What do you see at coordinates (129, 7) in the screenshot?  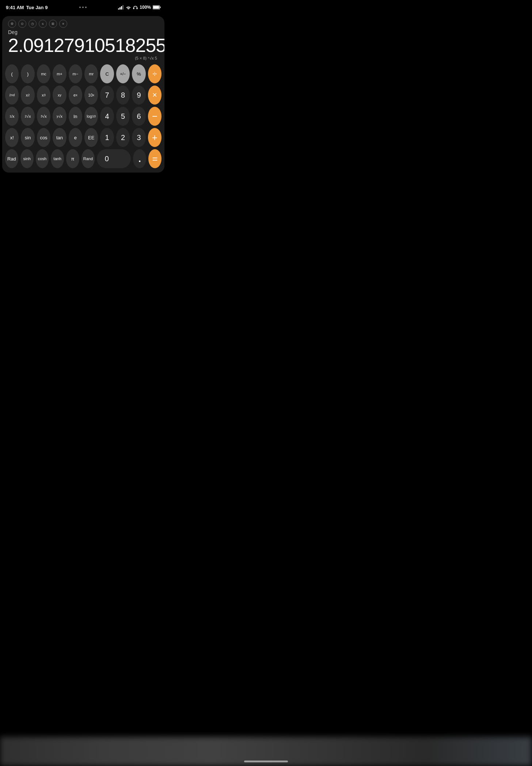 I see `wifi-icon` at bounding box center [129, 7].